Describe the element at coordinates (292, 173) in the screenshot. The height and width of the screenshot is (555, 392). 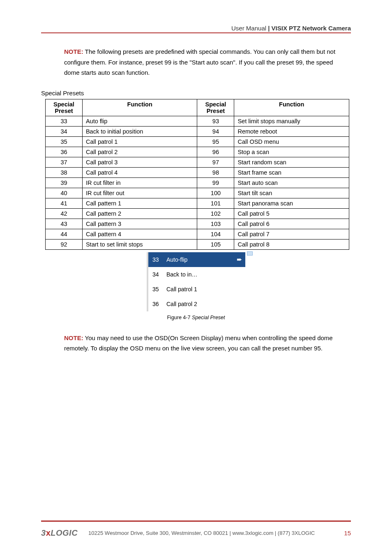
I see `cell-function: Start frame scan` at that location.